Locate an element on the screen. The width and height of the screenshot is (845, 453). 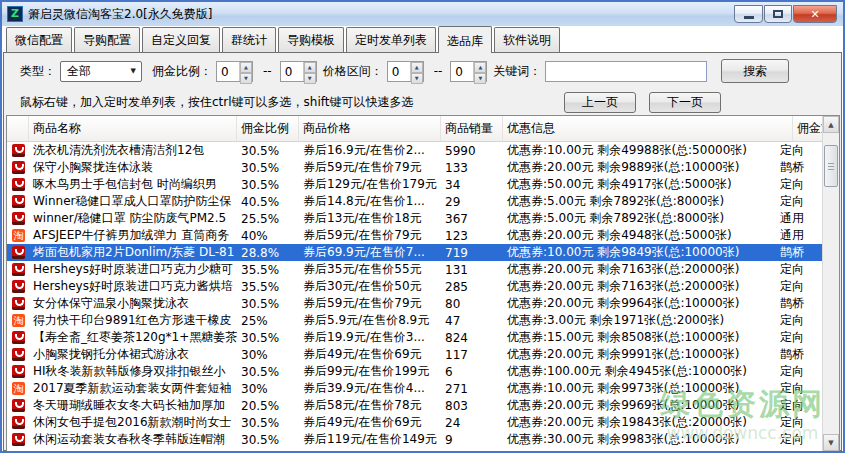
price-min-value: 0 is located at coordinates (399, 72).